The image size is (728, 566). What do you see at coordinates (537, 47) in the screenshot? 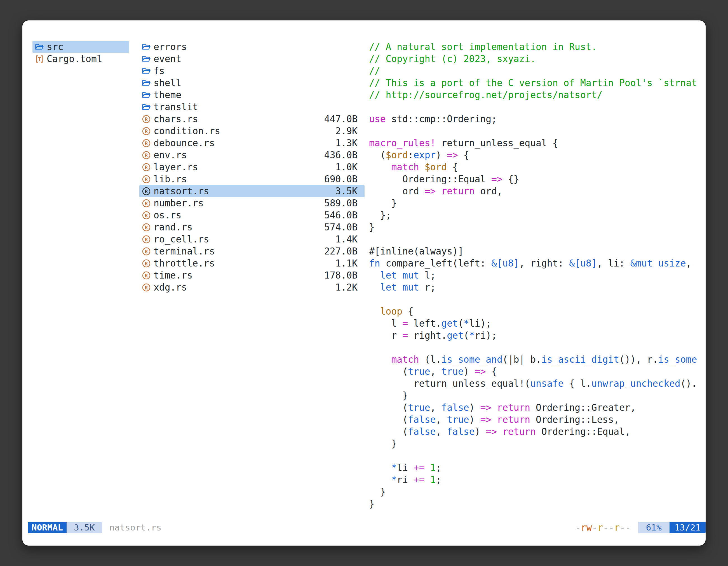
I see `code-line: // A natural sort implementation in Rust…` at bounding box center [537, 47].